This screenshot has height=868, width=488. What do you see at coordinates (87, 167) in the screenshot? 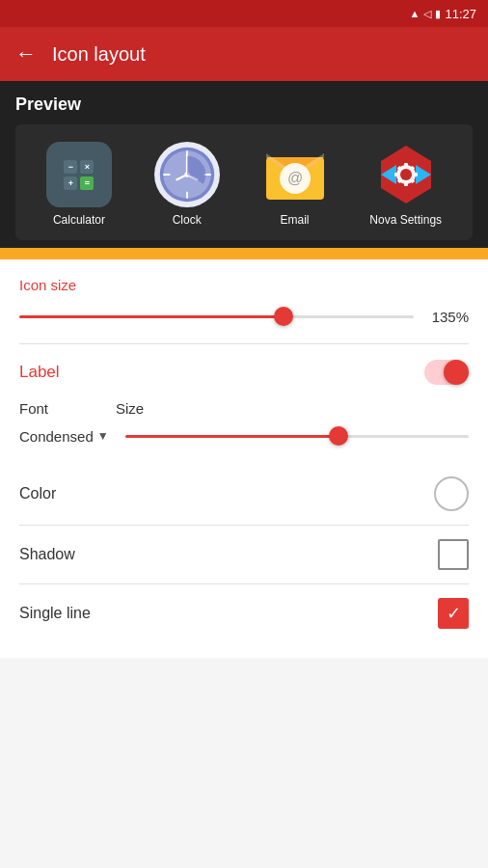
I see `calc-multiply: ×` at bounding box center [87, 167].